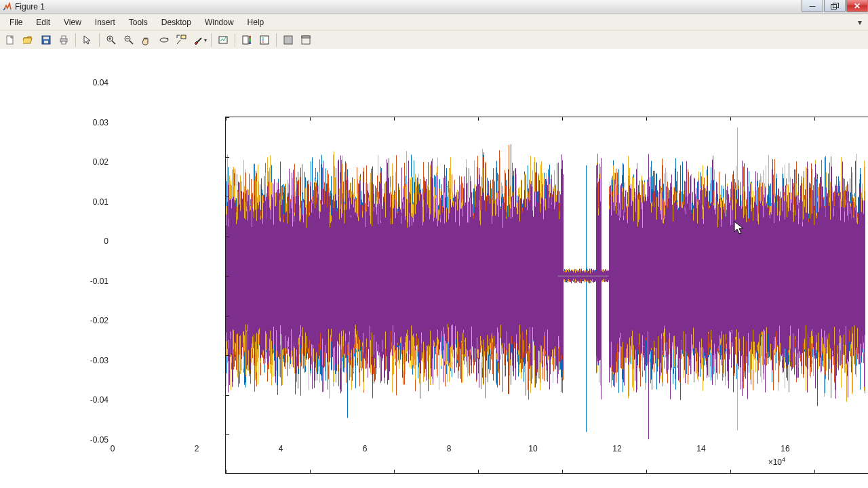 Image resolution: width=868 pixels, height=488 pixels. Describe the element at coordinates (30, 7) in the screenshot. I see `window-title: Figure 1` at that location.